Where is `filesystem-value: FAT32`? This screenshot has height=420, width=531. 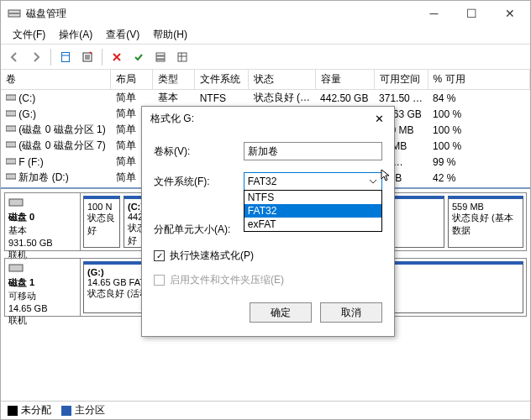 filesystem-value: FAT32 is located at coordinates (262, 181).